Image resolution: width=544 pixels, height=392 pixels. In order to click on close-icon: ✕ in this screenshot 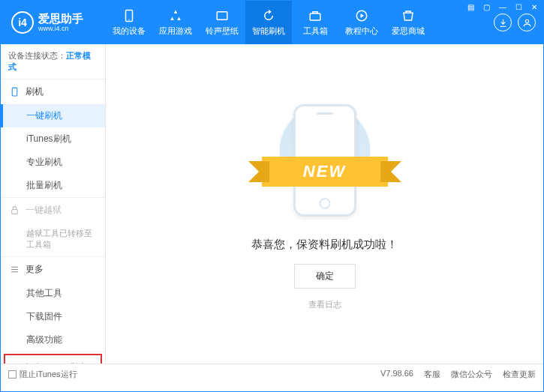, I will do `click(534, 7)`.